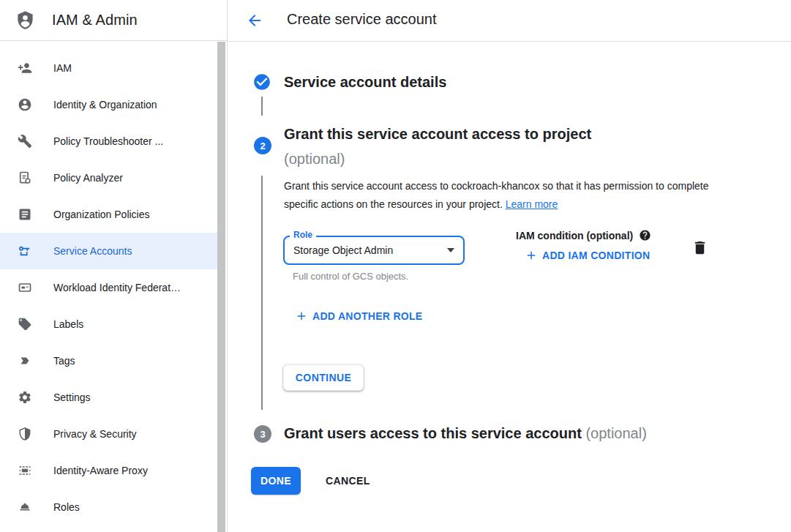  What do you see at coordinates (584, 236) in the screenshot?
I see `iam-condition-header: IAM condition (optional)` at bounding box center [584, 236].